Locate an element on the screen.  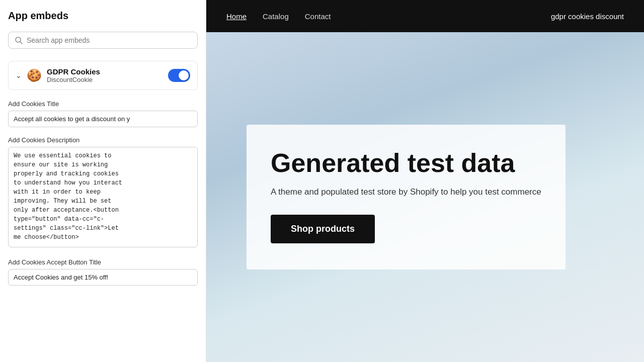
cookie-icon: 🍪 is located at coordinates (34, 75).